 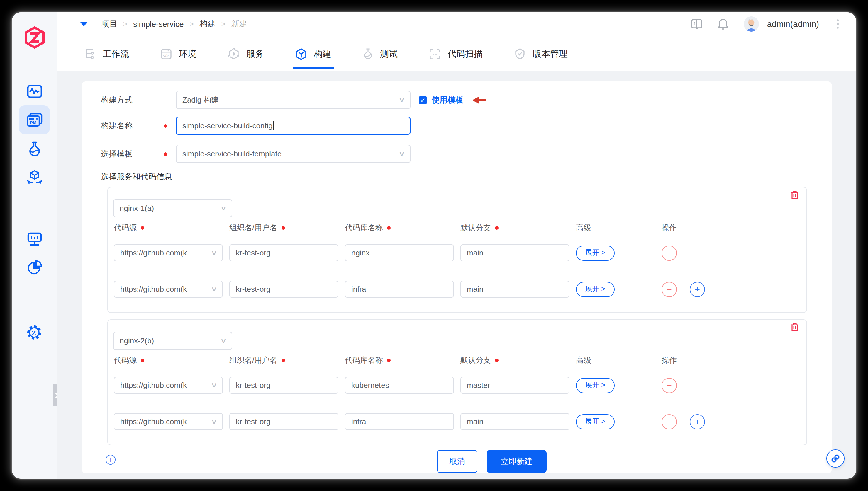 What do you see at coordinates (456, 54) in the screenshot?
I see `tab-code-scan: 代码扫描` at bounding box center [456, 54].